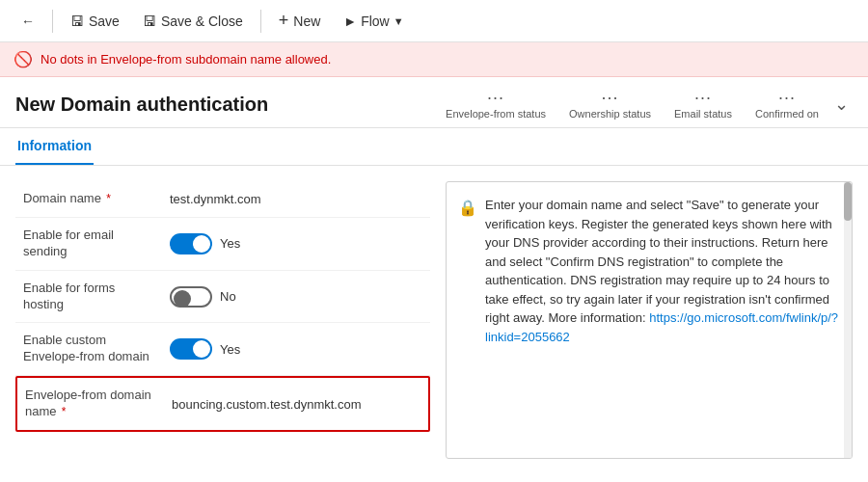 The width and height of the screenshot is (868, 482). What do you see at coordinates (204, 349) in the screenshot?
I see `envelope-from-toggle-container: Yes` at bounding box center [204, 349].